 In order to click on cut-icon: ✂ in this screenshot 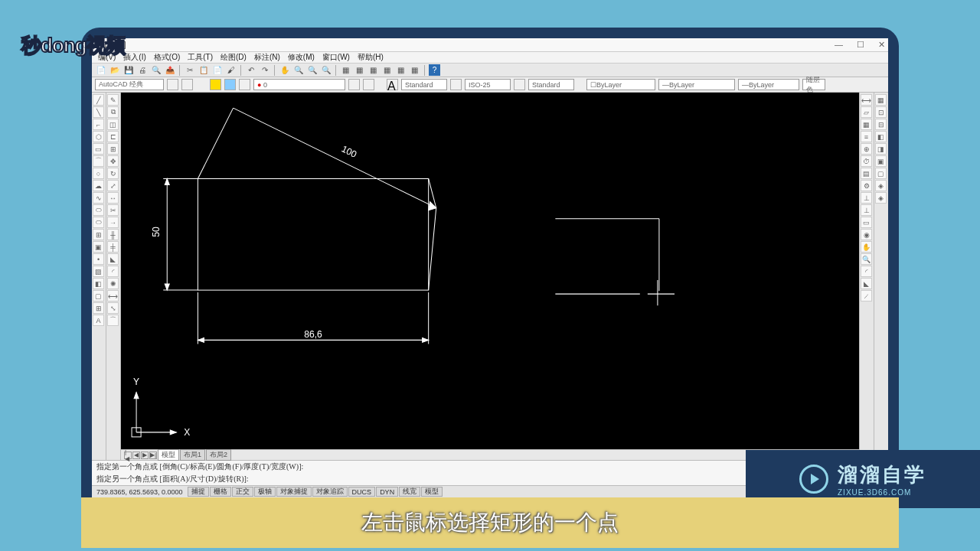, I will do `click(190, 70)`.